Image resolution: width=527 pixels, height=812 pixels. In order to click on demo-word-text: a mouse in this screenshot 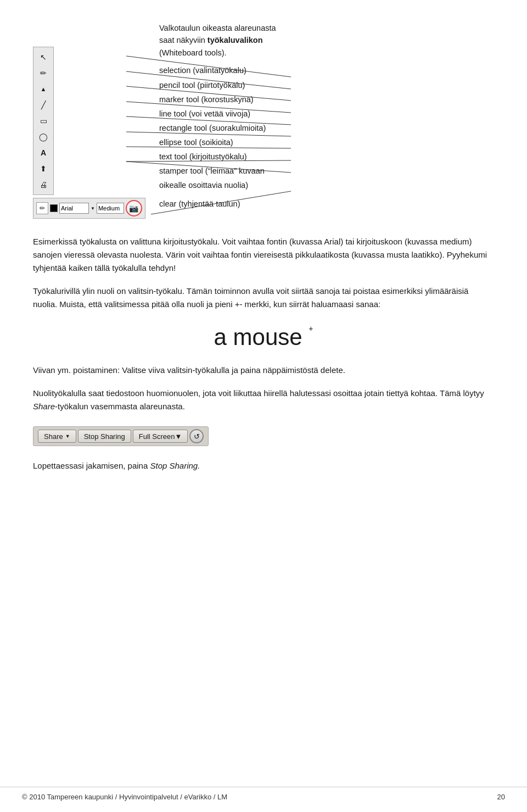, I will do `click(258, 337)`.